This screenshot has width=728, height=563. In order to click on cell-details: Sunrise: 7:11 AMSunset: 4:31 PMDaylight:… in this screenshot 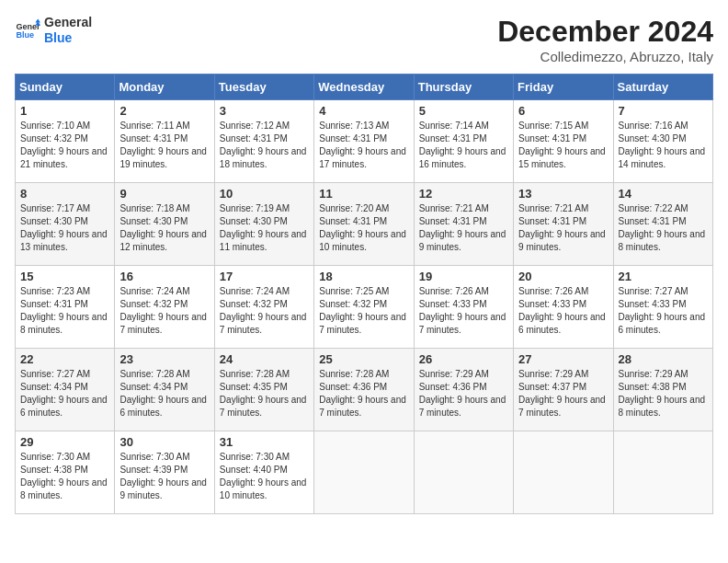, I will do `click(164, 145)`.